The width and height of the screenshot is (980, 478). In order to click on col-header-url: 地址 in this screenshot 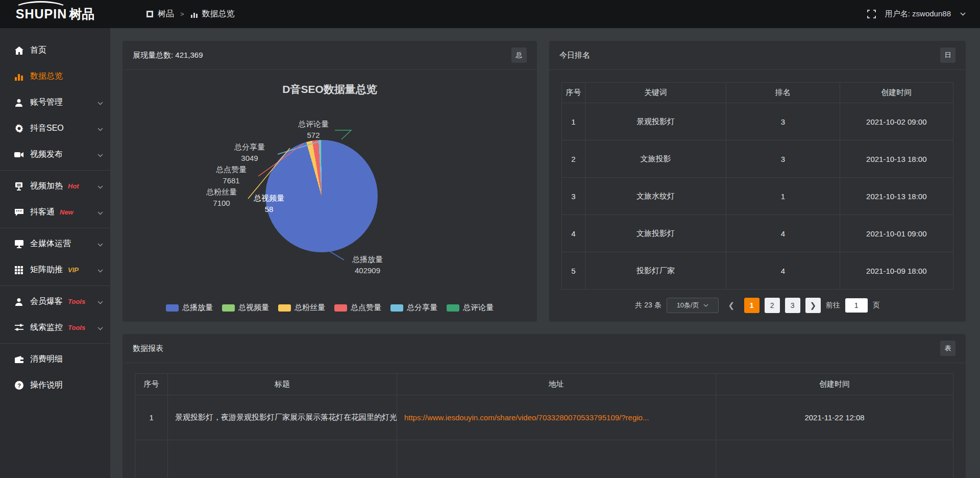, I will do `click(556, 385)`.